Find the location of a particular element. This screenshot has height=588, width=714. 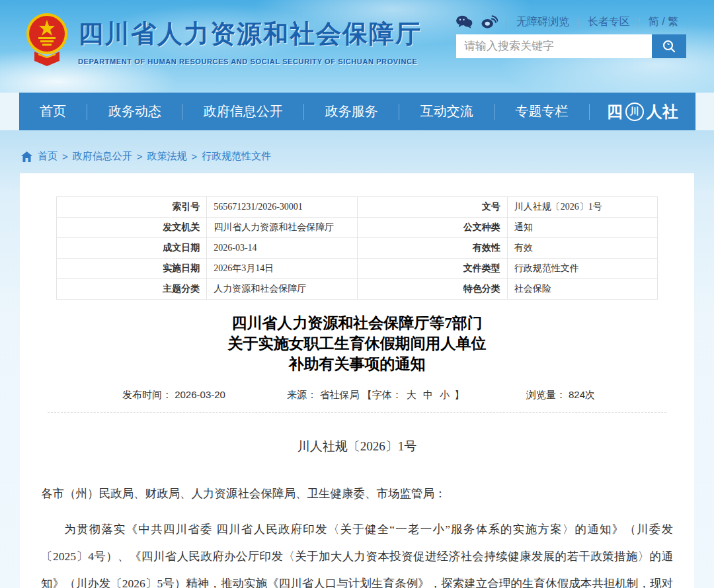

title-line: 关于实施女职工生育休假期间用人单位 is located at coordinates (357, 344).